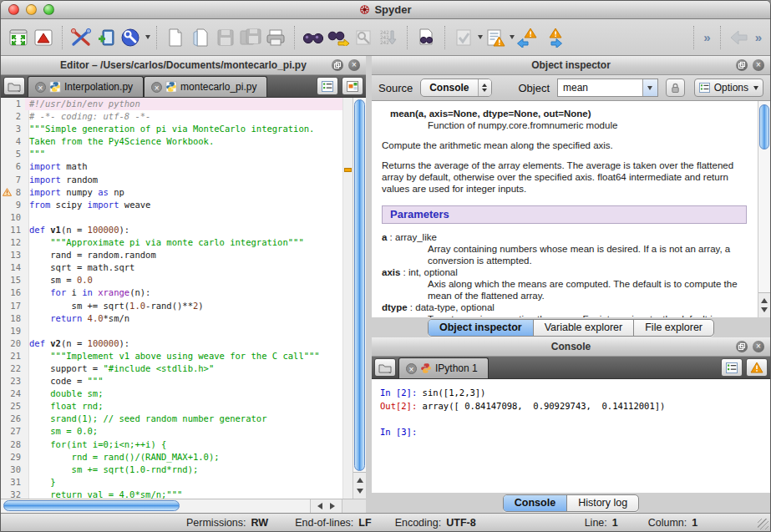  I want to click on warning-flag-marker, so click(347, 170).